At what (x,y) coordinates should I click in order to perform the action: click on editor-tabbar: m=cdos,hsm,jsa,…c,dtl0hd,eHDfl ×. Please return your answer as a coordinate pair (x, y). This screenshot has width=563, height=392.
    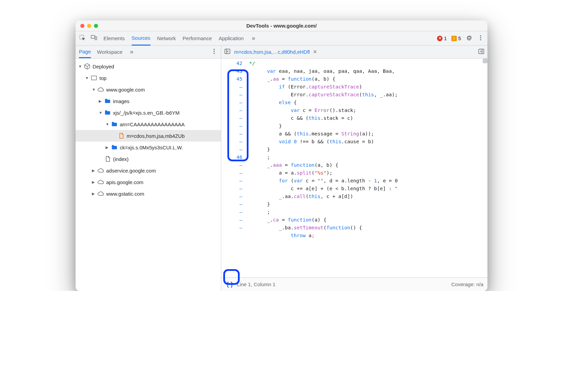
    Looking at the image, I should click on (354, 52).